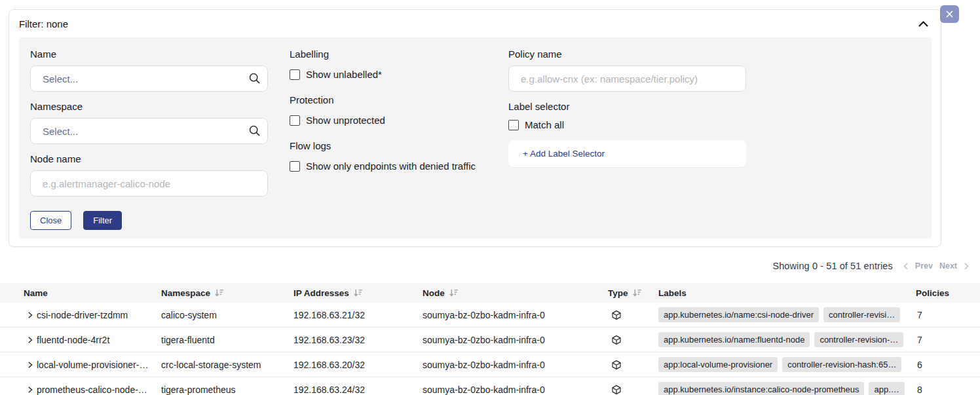  Describe the element at coordinates (99, 365) in the screenshot. I see `endpoint-name: local-volume-provisioner-…` at that location.